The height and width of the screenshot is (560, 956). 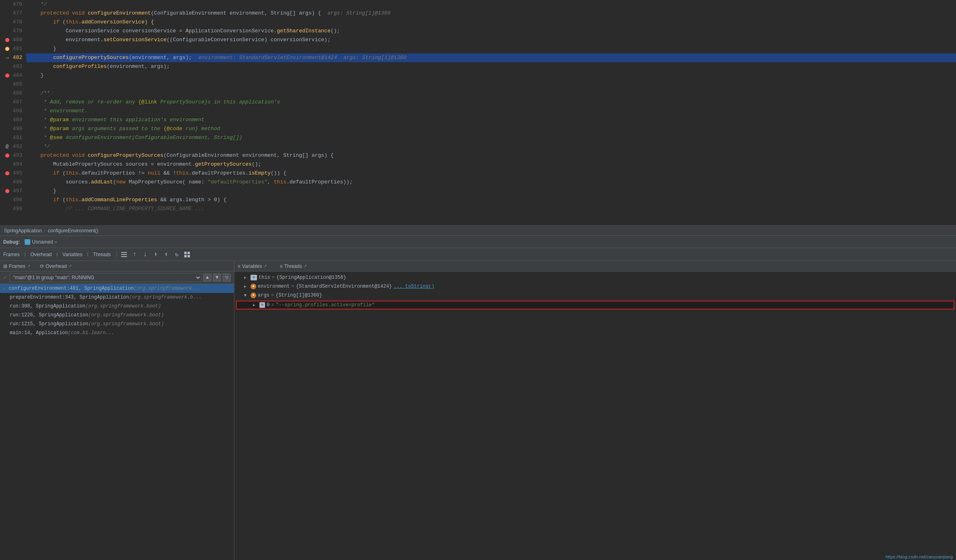 I want to click on var-name-0: 0, so click(x=268, y=305).